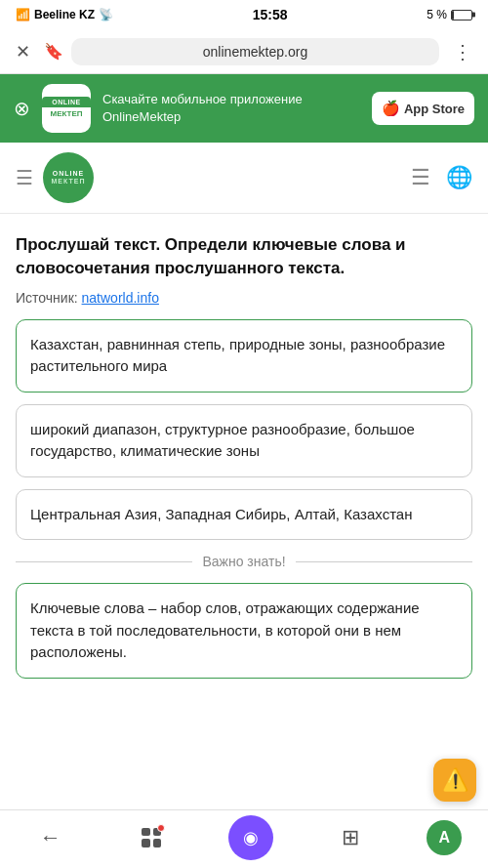 This screenshot has height=868, width=488. What do you see at coordinates (49, 298) in the screenshot?
I see `source-prefix: Источник:` at bounding box center [49, 298].